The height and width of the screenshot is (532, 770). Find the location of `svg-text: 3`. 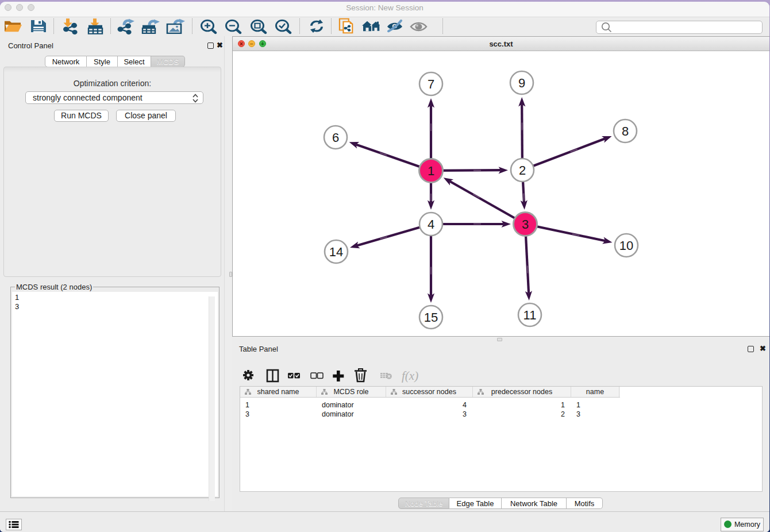

svg-text: 3 is located at coordinates (525, 224).